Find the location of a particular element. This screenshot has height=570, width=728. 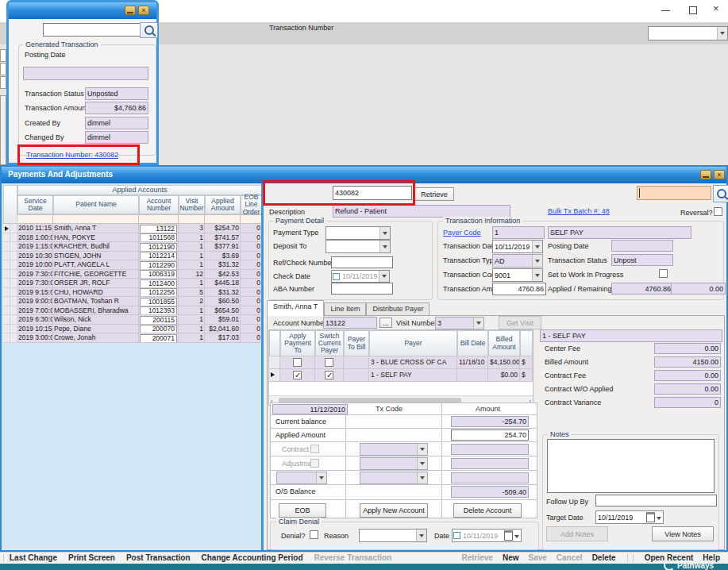

quick-search-input is located at coordinates (674, 193).